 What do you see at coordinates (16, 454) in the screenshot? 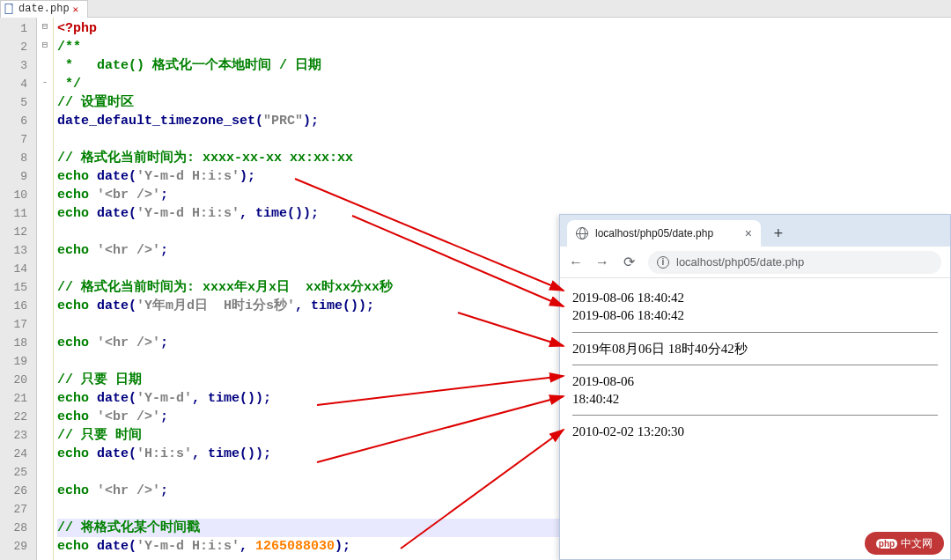
I see `line-number: 24` at bounding box center [16, 454].